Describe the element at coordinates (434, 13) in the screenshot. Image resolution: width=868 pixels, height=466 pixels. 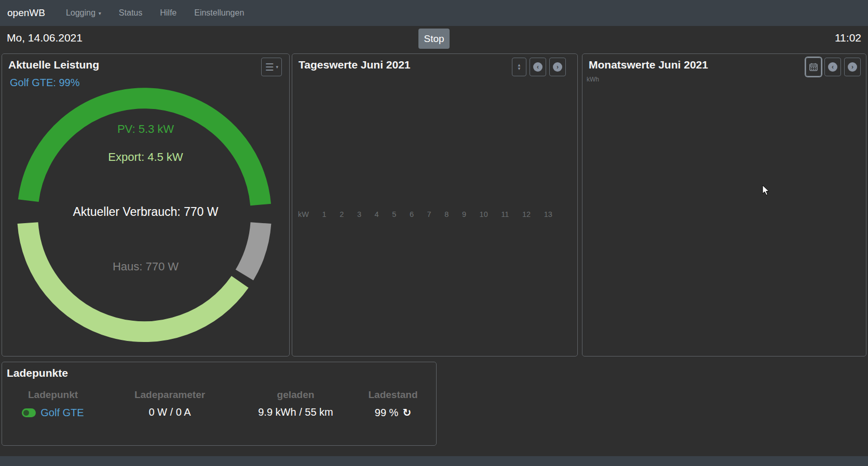
I see `top-navbar: openWB Logging ▾ Status Hilfe Einstellun…` at that location.